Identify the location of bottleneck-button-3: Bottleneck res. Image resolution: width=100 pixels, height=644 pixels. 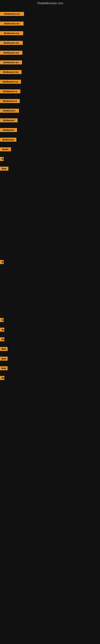
(11, 43).